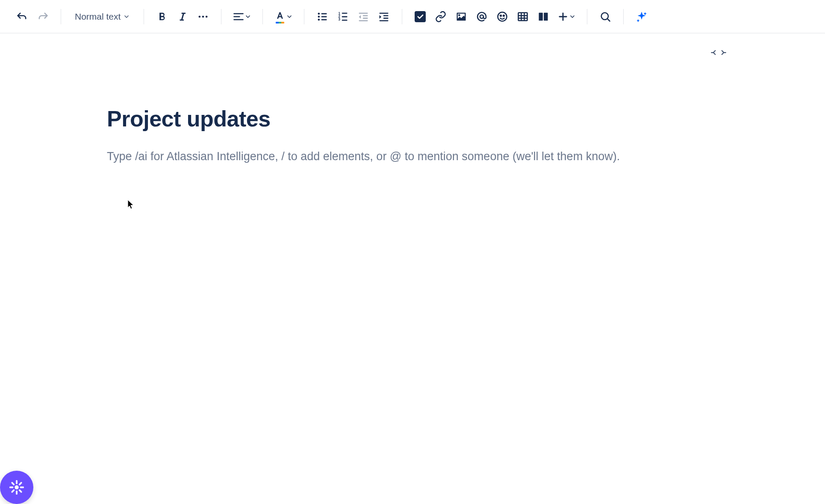  What do you see at coordinates (162, 17) in the screenshot?
I see `bold-button` at bounding box center [162, 17].